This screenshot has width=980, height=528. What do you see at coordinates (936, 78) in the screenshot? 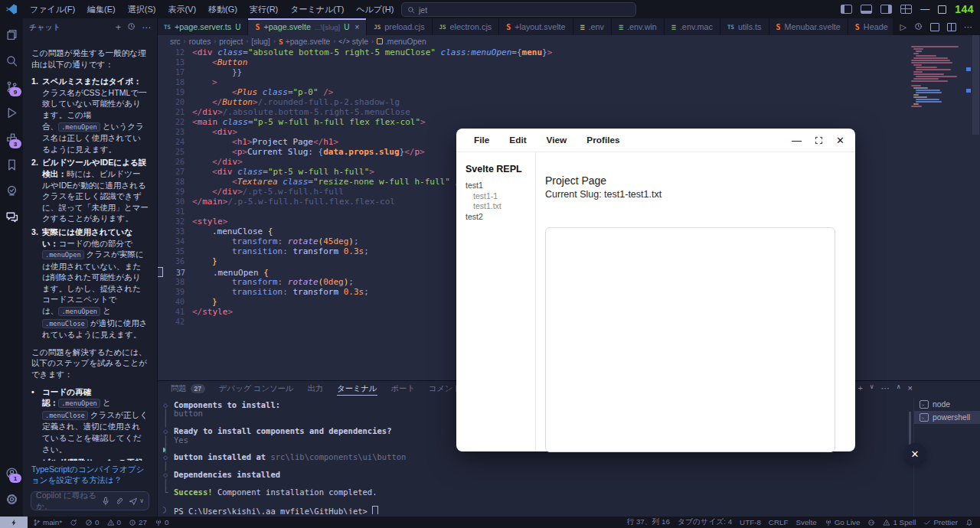
I see `minimap` at bounding box center [936, 78].